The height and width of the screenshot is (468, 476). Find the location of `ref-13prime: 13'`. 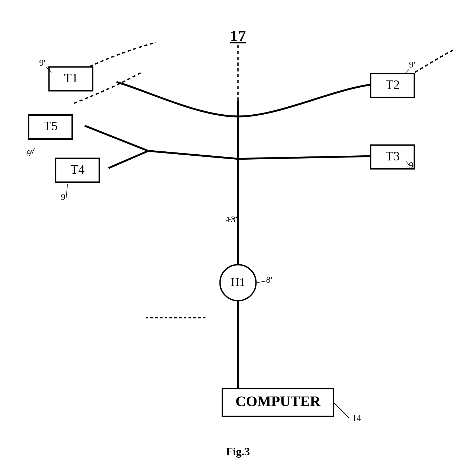

ref-13prime: 13' is located at coordinates (232, 219).